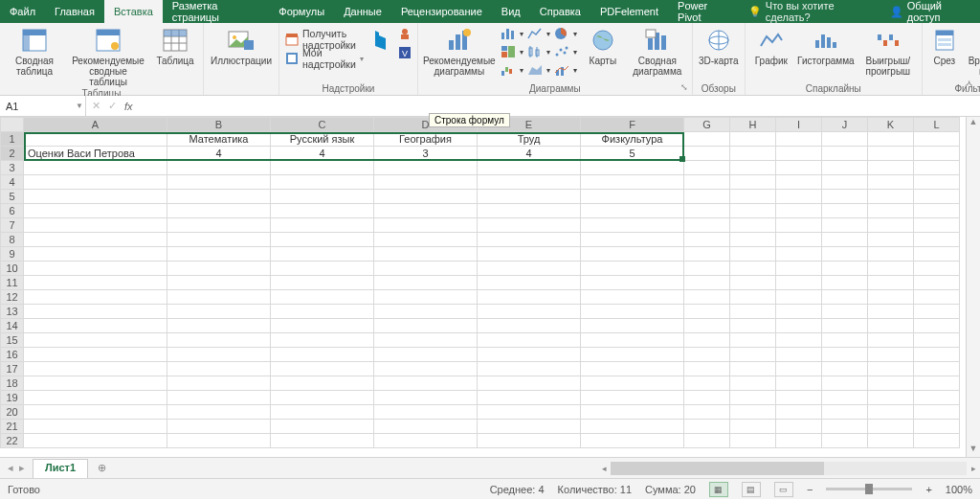 The width and height of the screenshot is (980, 501). Describe the element at coordinates (959, 490) in the screenshot. I see `zoom-level: 100%` at that location.